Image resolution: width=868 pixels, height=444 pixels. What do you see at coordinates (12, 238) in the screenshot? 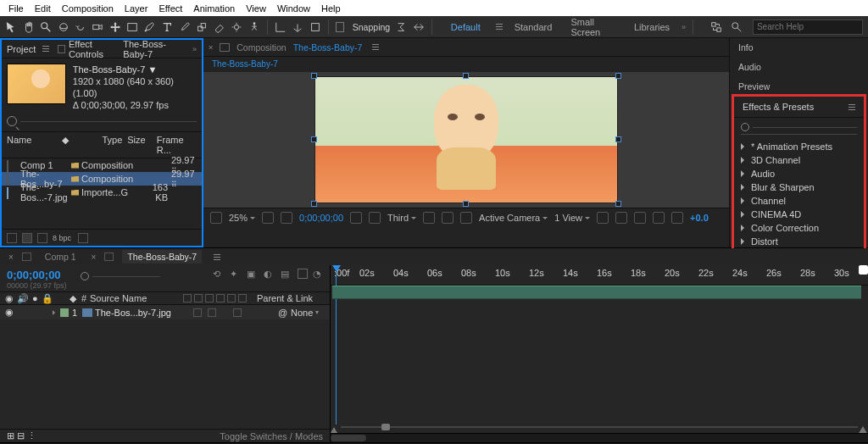
I see `interpret-footage-icon` at bounding box center [12, 238].